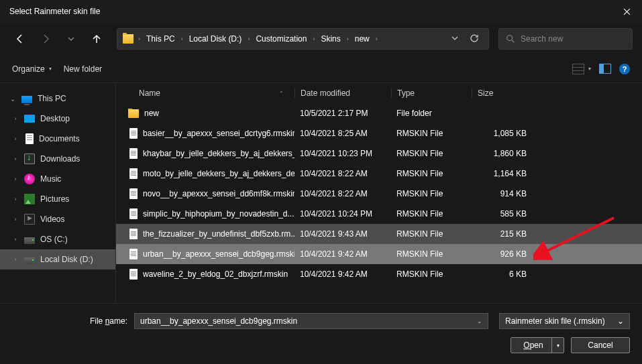 The height and width of the screenshot is (364, 642). What do you see at coordinates (511, 39) in the screenshot?
I see `search-icon` at bounding box center [511, 39].